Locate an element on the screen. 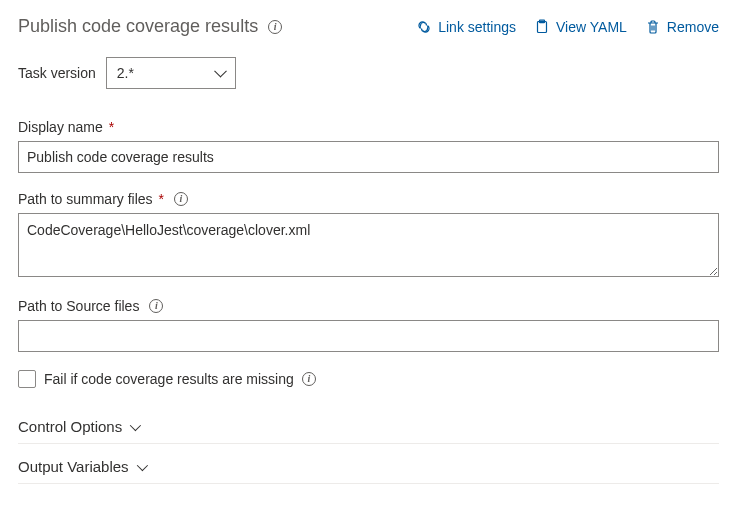  clipboard-icon is located at coordinates (542, 27).